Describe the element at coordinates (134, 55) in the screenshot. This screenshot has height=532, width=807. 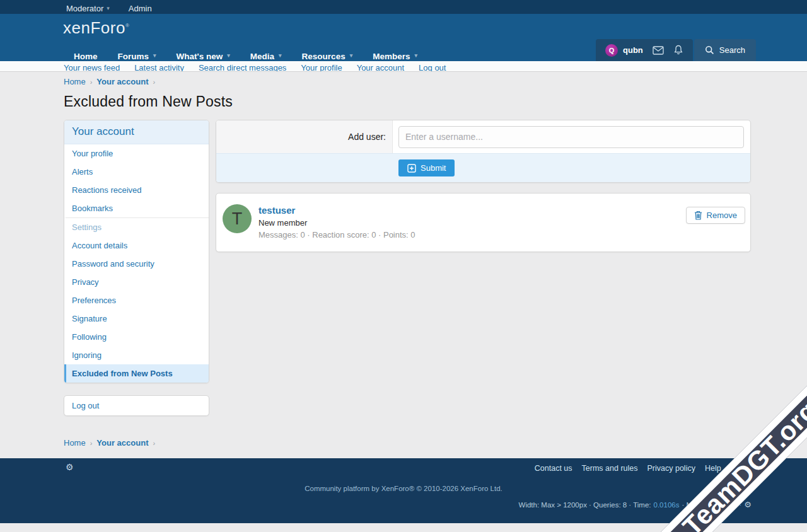
I see `nav-label: Forums` at that location.